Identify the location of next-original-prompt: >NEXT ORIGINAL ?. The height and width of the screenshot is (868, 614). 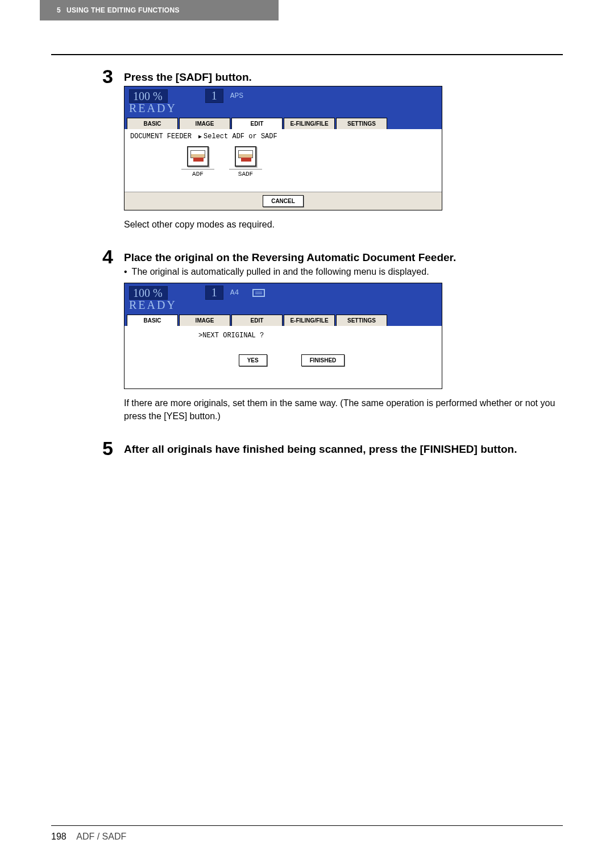
(283, 336).